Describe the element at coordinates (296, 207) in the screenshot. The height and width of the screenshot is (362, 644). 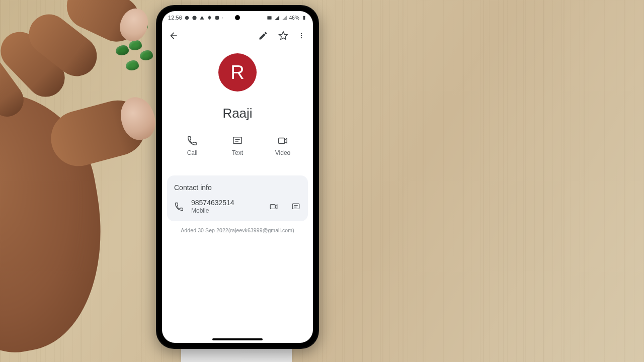
I see `row-message-button` at that location.